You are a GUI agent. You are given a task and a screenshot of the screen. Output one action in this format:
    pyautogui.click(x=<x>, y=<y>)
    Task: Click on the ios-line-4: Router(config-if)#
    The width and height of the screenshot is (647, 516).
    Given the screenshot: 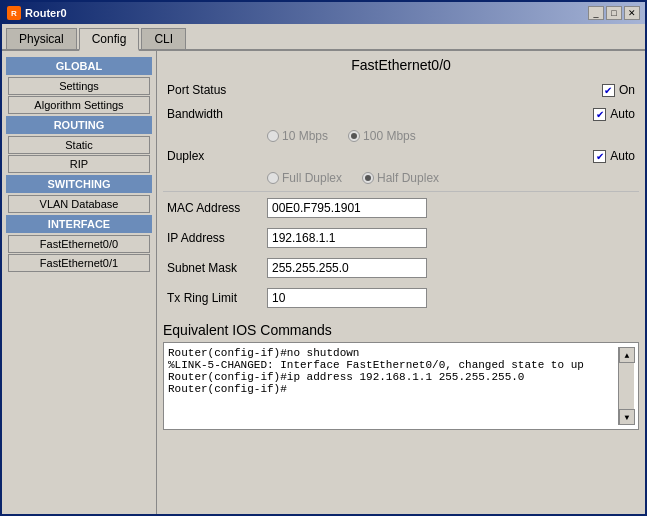 What is the action you would take?
    pyautogui.click(x=393, y=389)
    